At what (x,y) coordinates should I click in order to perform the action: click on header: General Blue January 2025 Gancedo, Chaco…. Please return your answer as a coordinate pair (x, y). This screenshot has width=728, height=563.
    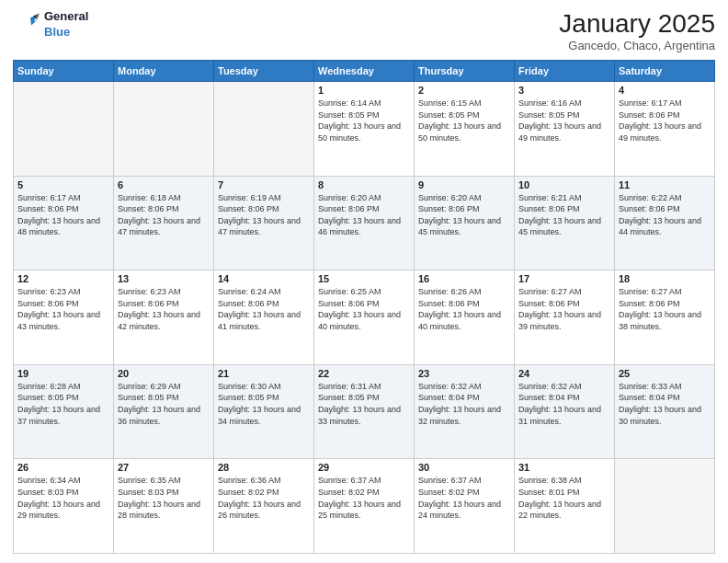
    Looking at the image, I should click on (364, 31).